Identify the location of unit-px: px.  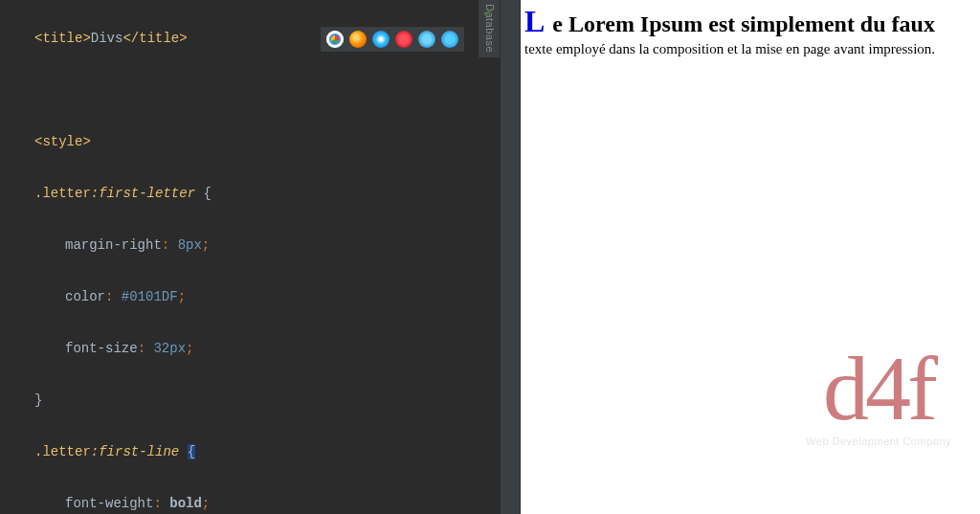
(193, 245).